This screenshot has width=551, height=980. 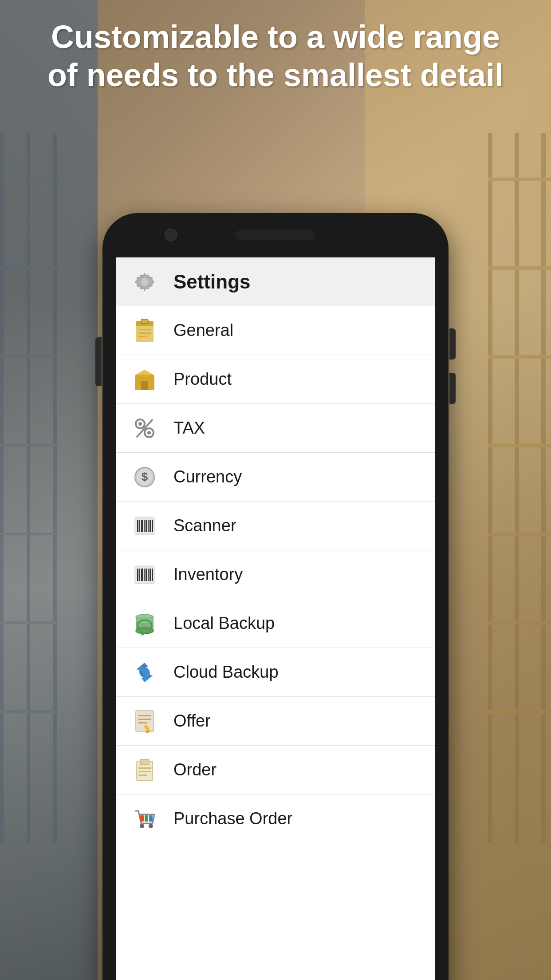 What do you see at coordinates (226, 672) in the screenshot?
I see `cloud-backup-label: Cloud Backup` at bounding box center [226, 672].